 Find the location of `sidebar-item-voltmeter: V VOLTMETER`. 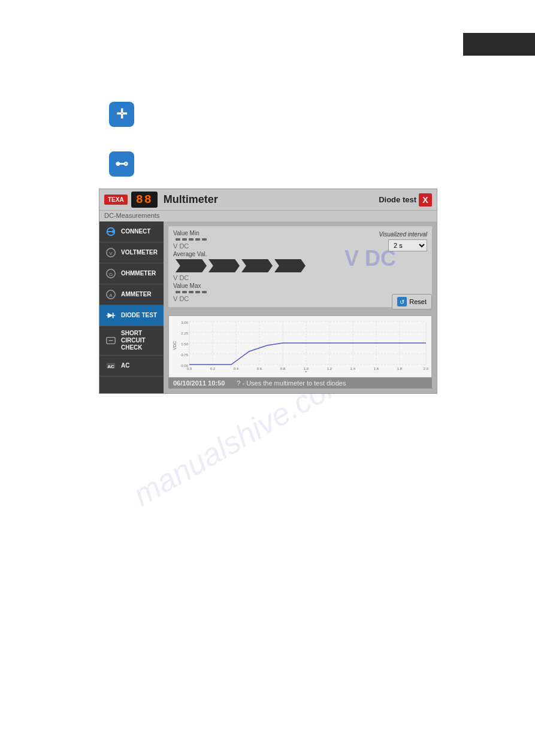

sidebar-item-voltmeter: V VOLTMETER is located at coordinates (132, 253).